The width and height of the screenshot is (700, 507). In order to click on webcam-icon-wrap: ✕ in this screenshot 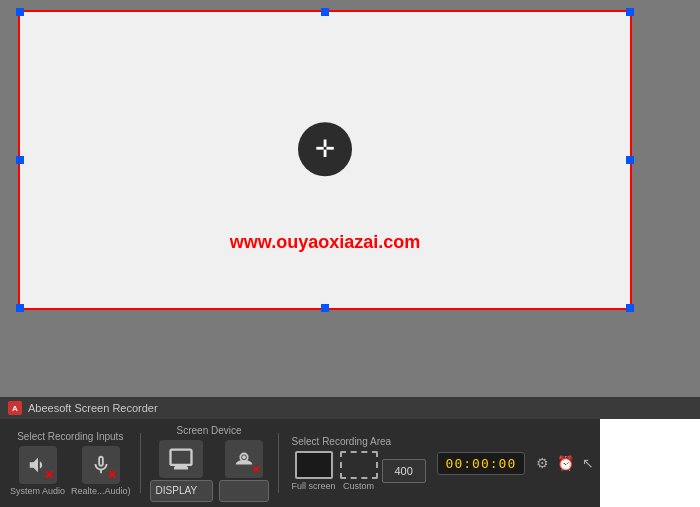, I will do `click(244, 459)`.